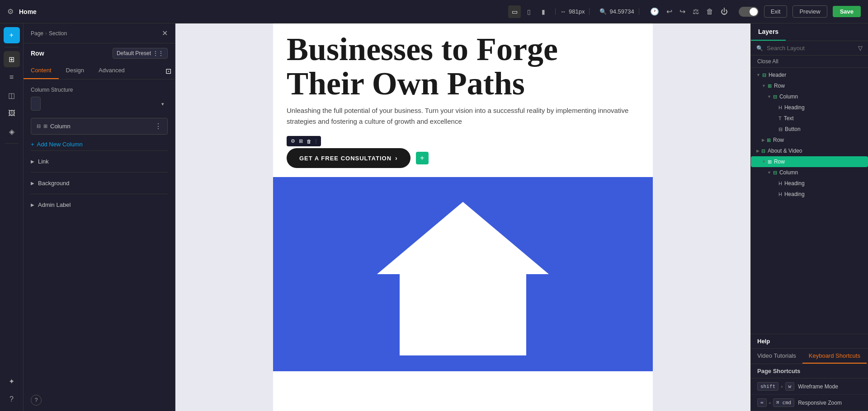  I want to click on column-block-left: ⊟ ⊞ Column, so click(53, 126).